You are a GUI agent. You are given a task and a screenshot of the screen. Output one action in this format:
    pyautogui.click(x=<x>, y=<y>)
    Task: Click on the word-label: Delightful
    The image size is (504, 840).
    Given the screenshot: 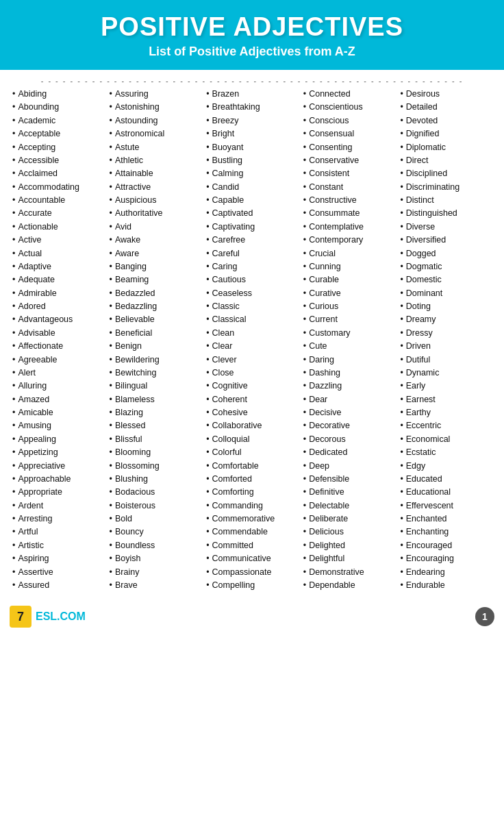 What is the action you would take?
    pyautogui.click(x=327, y=559)
    